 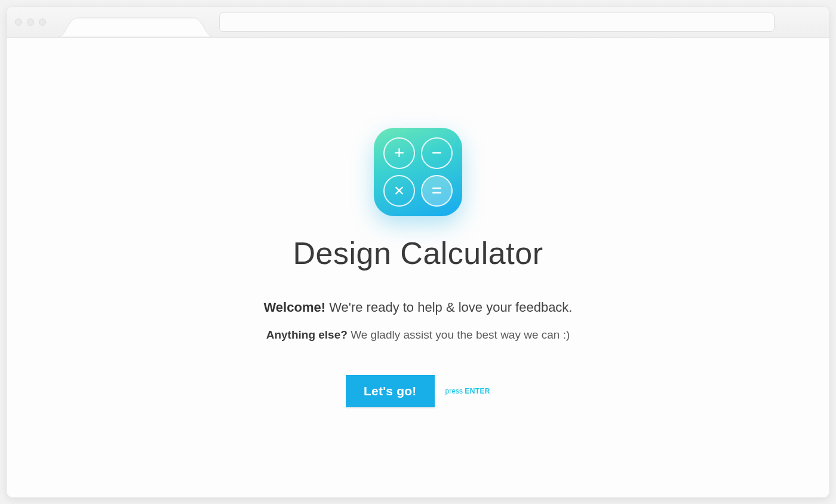 I want to click on window-controls, so click(x=30, y=22).